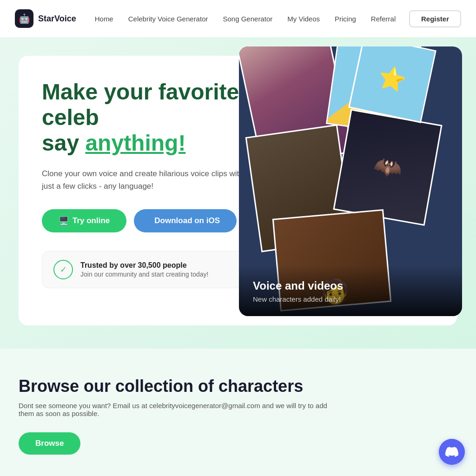 The image size is (476, 476). What do you see at coordinates (168, 19) in the screenshot?
I see `nav-celebrity-voice: Celebrity Voice Generator` at bounding box center [168, 19].